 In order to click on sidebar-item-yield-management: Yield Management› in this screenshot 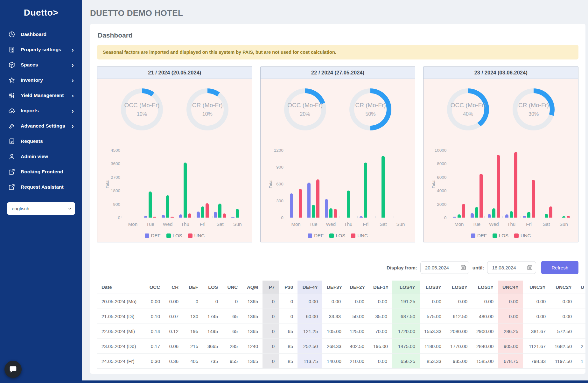, I will do `click(41, 95)`.